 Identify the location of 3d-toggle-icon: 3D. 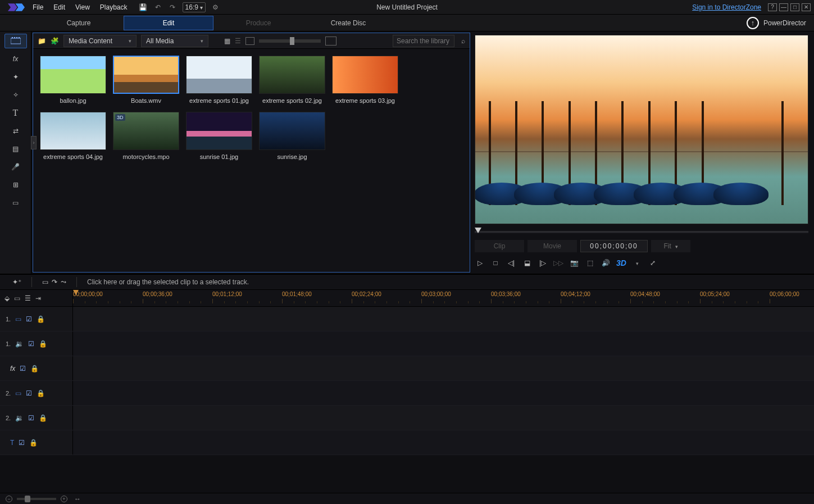
(621, 263).